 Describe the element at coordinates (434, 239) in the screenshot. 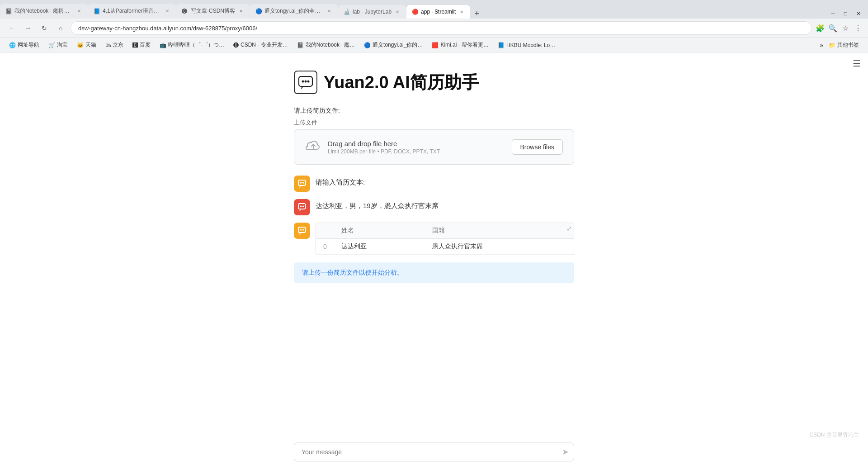

I see `resume-table-block: 姓名 国籍 0 达达利亚 愚人众执行官末席 ⤢` at that location.